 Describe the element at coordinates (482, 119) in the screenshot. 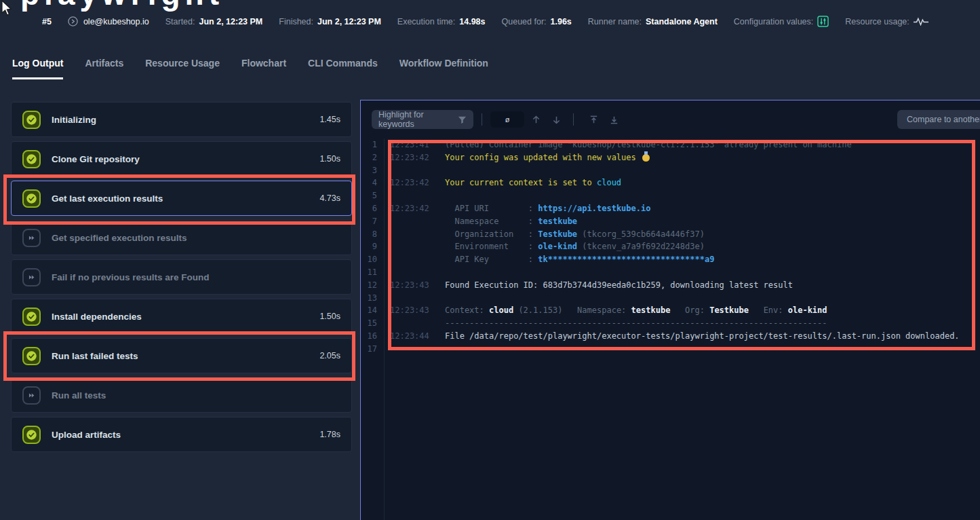

I see `toolbar-divider` at that location.